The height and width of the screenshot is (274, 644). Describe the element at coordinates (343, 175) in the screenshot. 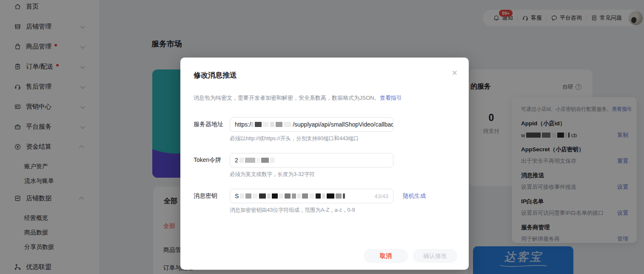

I see `token-help: 必须为英文或数字，长度为3-32字符` at that location.